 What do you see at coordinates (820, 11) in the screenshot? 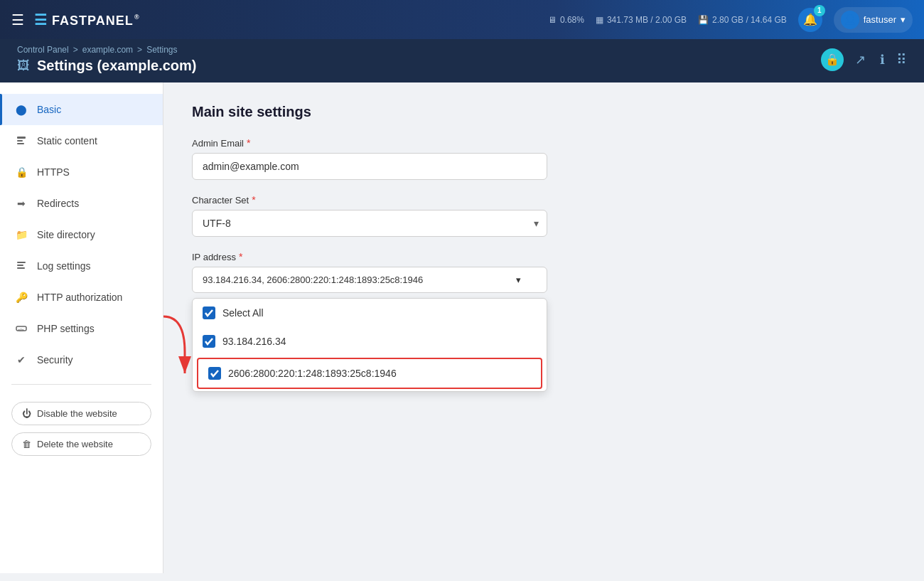
I see `notification-badge: 1` at bounding box center [820, 11].